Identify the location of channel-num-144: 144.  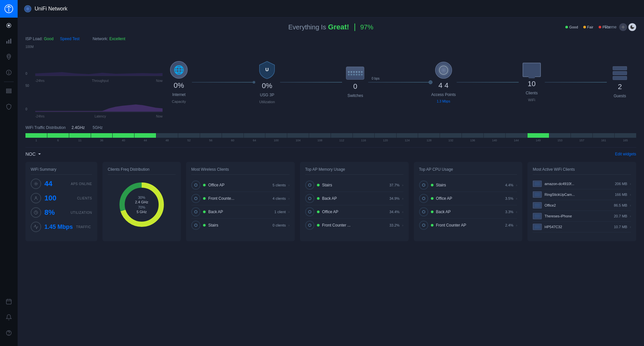
(516, 140).